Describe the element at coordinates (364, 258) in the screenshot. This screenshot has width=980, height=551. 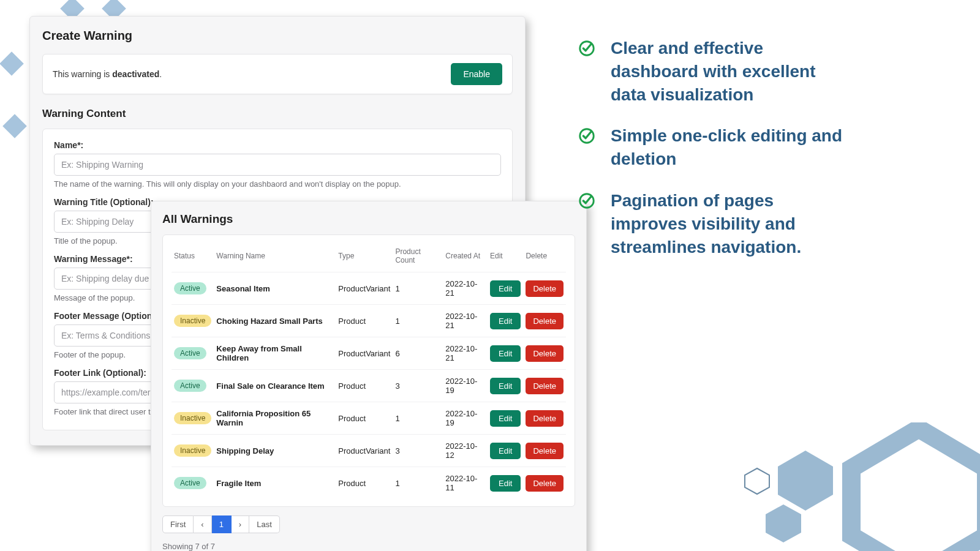
I see `col-type: Type` at that location.